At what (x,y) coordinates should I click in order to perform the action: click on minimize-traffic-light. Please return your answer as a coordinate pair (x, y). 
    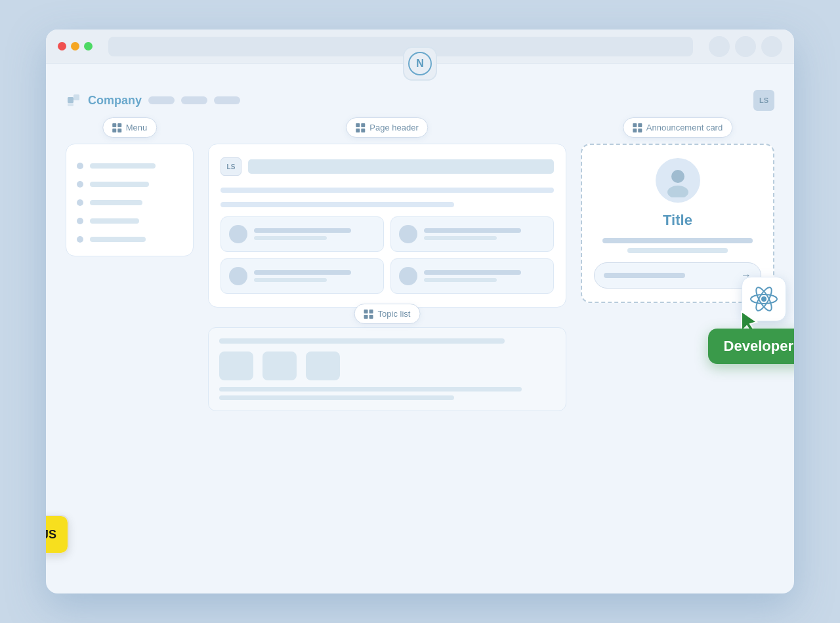
    Looking at the image, I should click on (75, 46).